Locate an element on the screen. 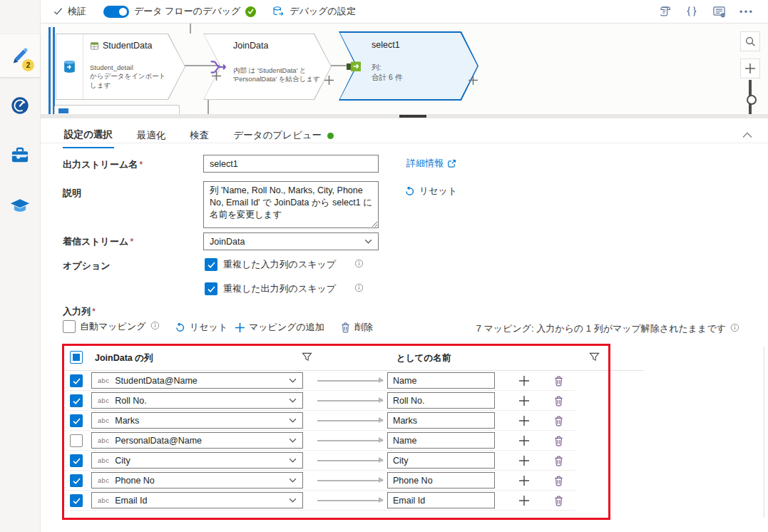 The width and height of the screenshot is (768, 532). panel-resize-handle is located at coordinates (413, 116).